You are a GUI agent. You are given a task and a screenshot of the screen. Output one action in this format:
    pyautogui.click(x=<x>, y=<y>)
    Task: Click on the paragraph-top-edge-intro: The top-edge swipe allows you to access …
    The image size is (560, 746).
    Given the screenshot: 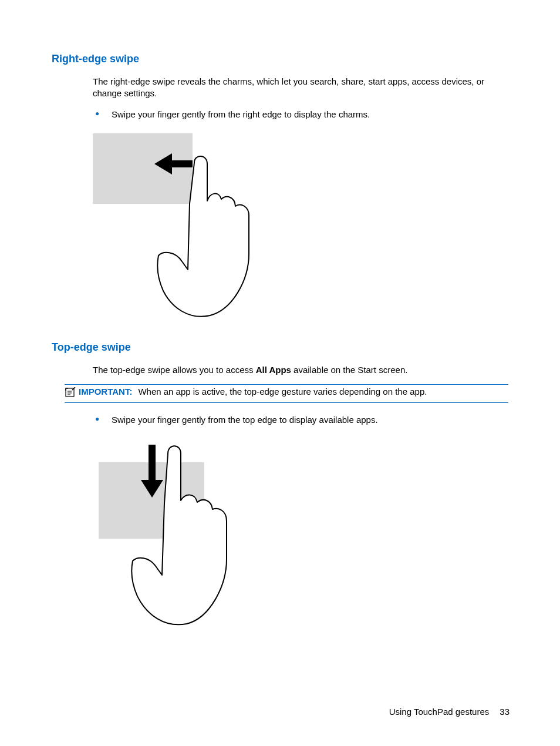 What is the action you would take?
    pyautogui.click(x=280, y=370)
    